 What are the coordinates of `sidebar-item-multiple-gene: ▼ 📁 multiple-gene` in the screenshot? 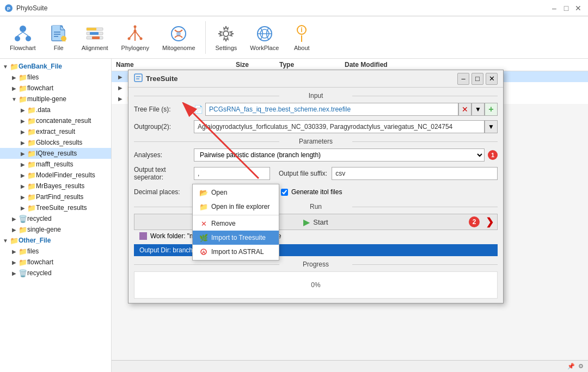 It's located at (56, 99).